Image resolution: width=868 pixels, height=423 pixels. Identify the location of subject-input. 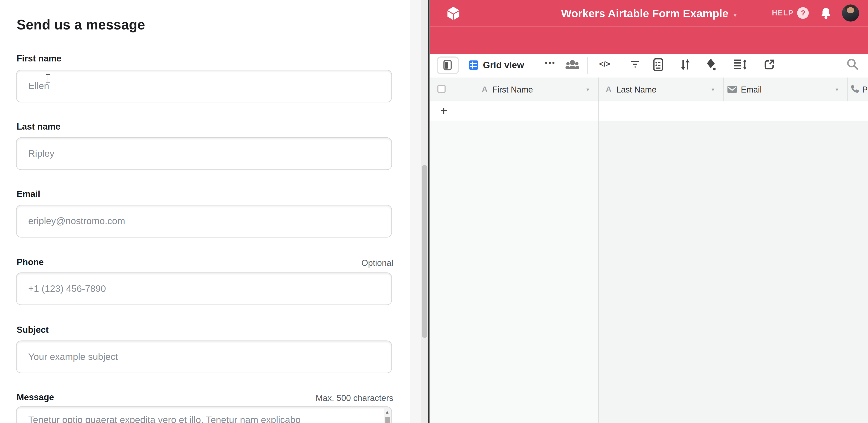
(204, 357).